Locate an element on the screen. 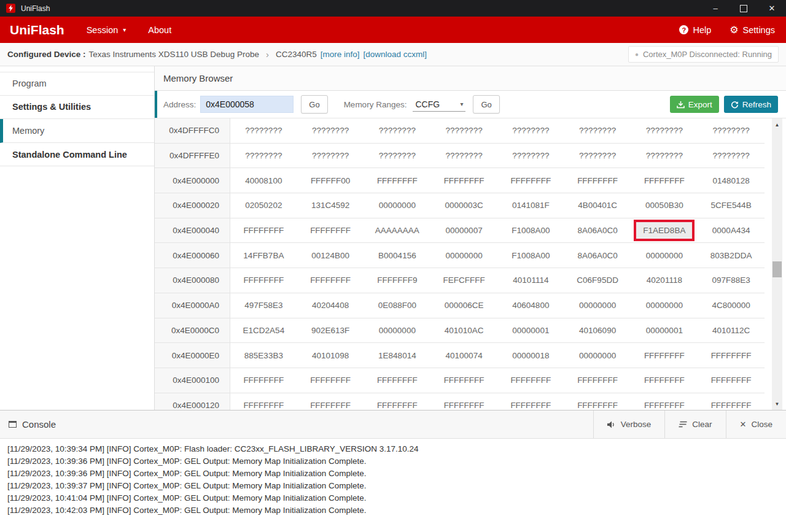 The width and height of the screenshot is (786, 532). memory-cell: 40101098 is located at coordinates (330, 355).